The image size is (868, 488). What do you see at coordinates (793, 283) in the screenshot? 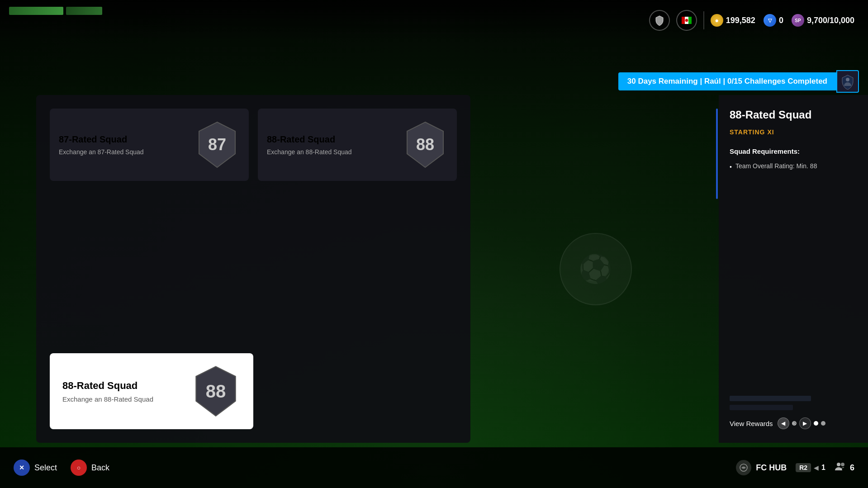
I see `detail-spacer` at bounding box center [793, 283].